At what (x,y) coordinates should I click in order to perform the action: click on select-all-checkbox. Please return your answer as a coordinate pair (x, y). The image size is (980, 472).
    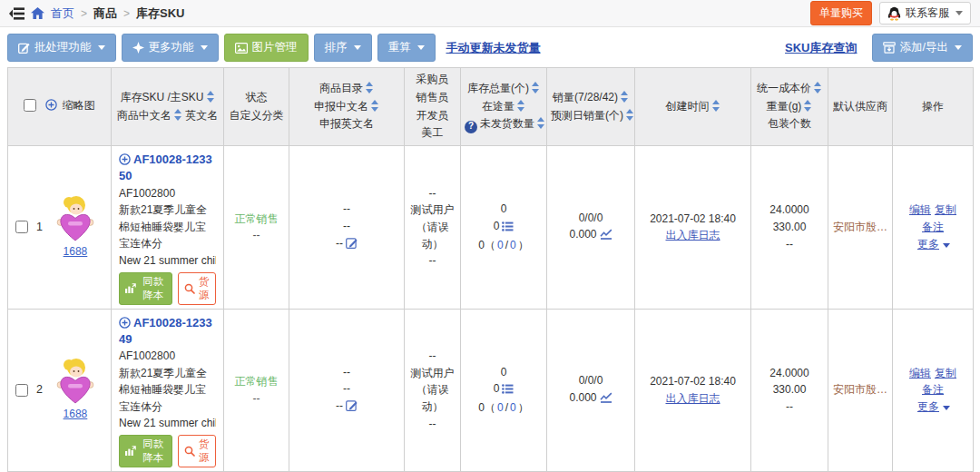
    Looking at the image, I should click on (30, 105).